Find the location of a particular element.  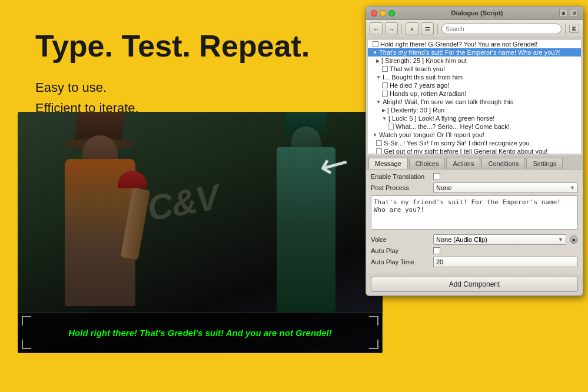

toolbar-list-btn: ☰ is located at coordinates (427, 29).